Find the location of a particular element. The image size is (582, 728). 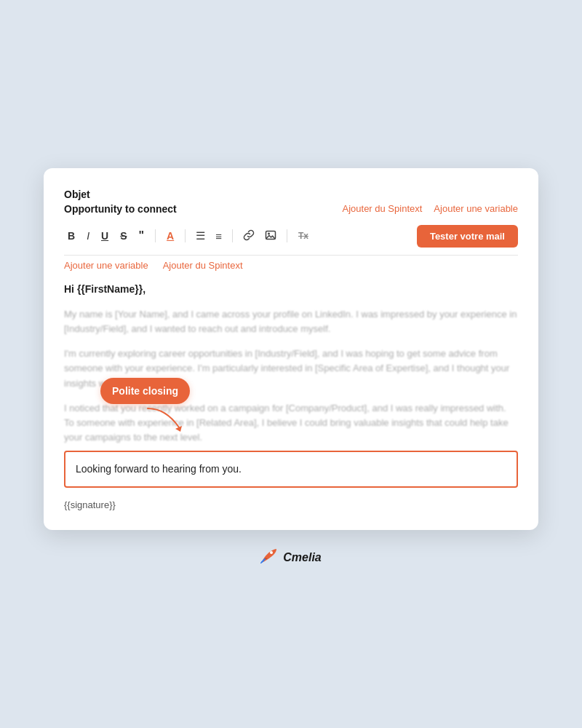

tooltip-arrow is located at coordinates (166, 419).